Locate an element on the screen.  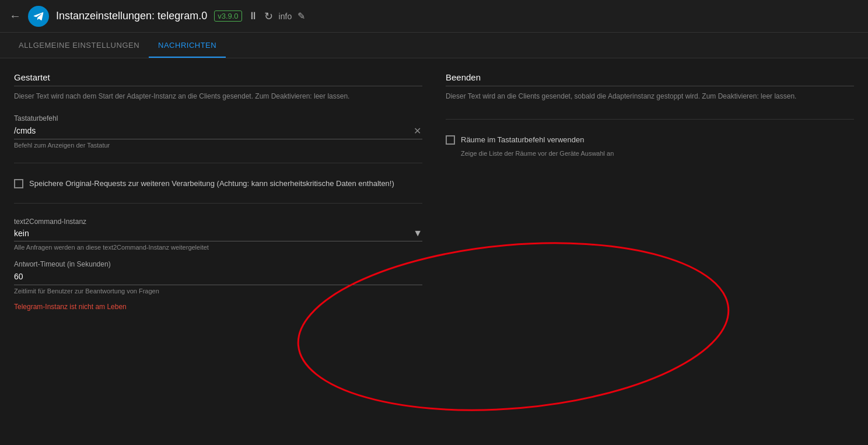
header-action-icons: ⏸ ↻ info ✎ is located at coordinates (276, 16).